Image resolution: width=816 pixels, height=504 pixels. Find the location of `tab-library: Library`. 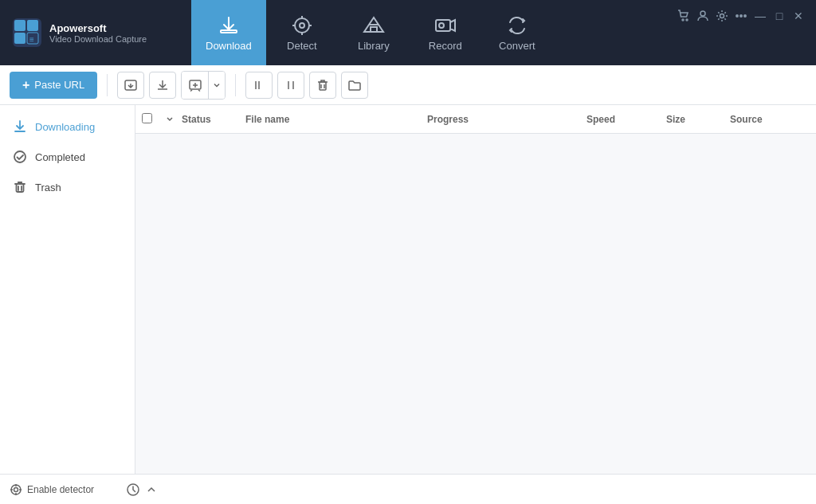

tab-library: Library is located at coordinates (374, 33).